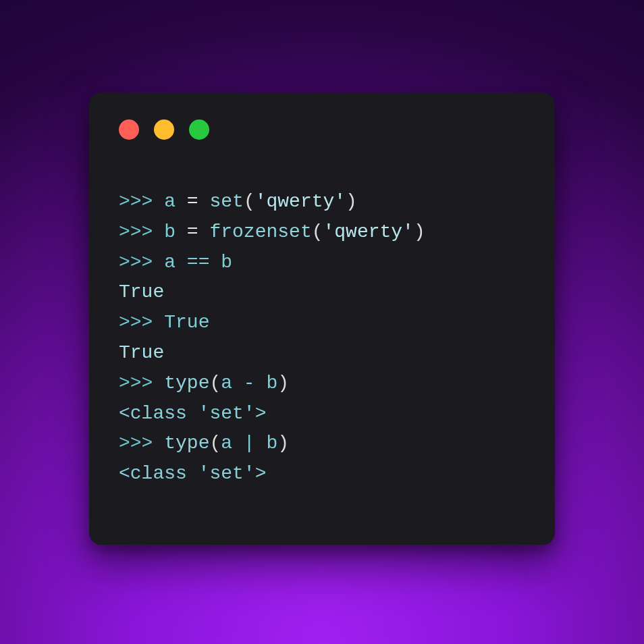  Describe the element at coordinates (322, 383) in the screenshot. I see `code-line: >>> type(a - b)` at that location.